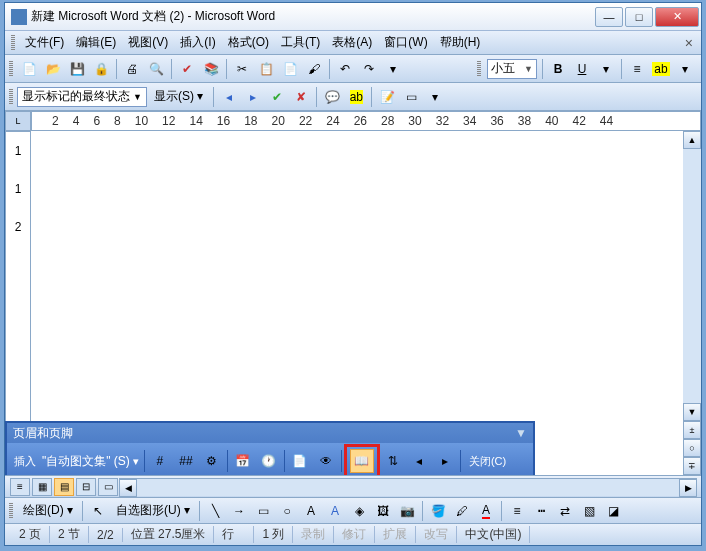 The width and height of the screenshot is (706, 551). I want to click on align-icon: ≡, so click(637, 69).